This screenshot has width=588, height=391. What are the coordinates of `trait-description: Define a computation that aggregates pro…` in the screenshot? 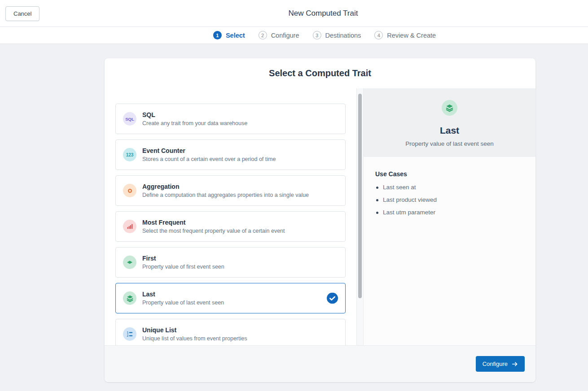 It's located at (225, 195).